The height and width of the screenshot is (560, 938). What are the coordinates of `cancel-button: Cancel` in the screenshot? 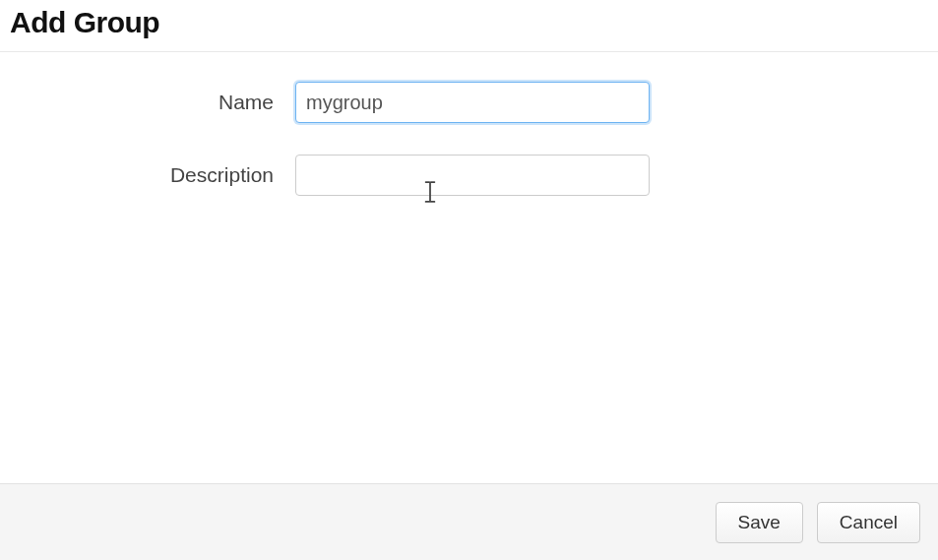 It's located at (868, 523).